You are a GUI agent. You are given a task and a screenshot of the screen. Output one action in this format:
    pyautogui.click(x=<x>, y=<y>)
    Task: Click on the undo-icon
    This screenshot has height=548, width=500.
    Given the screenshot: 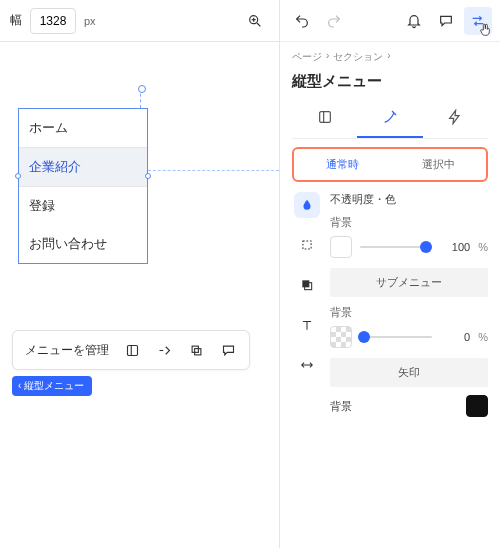 What is the action you would take?
    pyautogui.click(x=302, y=21)
    